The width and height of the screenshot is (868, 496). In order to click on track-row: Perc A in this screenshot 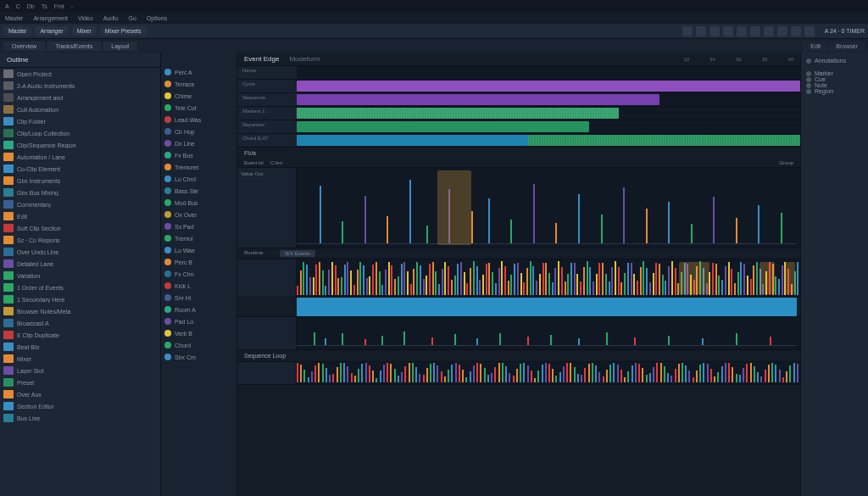, I will do `click(198, 72)`.